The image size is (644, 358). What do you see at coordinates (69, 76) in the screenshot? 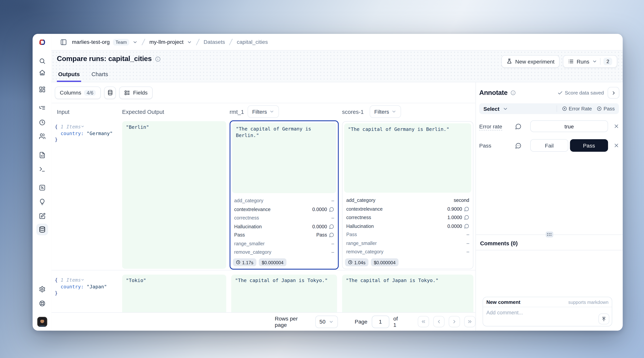
I see `tab-outputs: Outputs` at bounding box center [69, 76].